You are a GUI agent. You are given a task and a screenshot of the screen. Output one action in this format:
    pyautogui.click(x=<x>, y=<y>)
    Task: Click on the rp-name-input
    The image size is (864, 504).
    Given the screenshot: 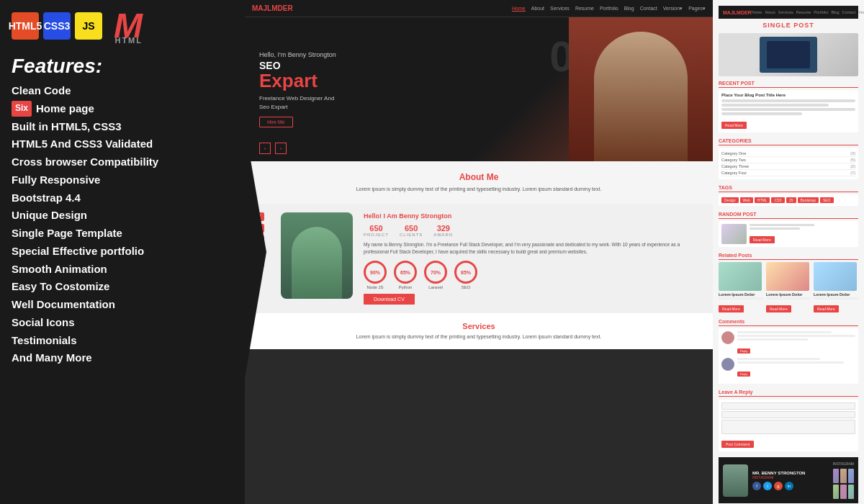 What is the action you would take?
    pyautogui.click(x=788, y=406)
    